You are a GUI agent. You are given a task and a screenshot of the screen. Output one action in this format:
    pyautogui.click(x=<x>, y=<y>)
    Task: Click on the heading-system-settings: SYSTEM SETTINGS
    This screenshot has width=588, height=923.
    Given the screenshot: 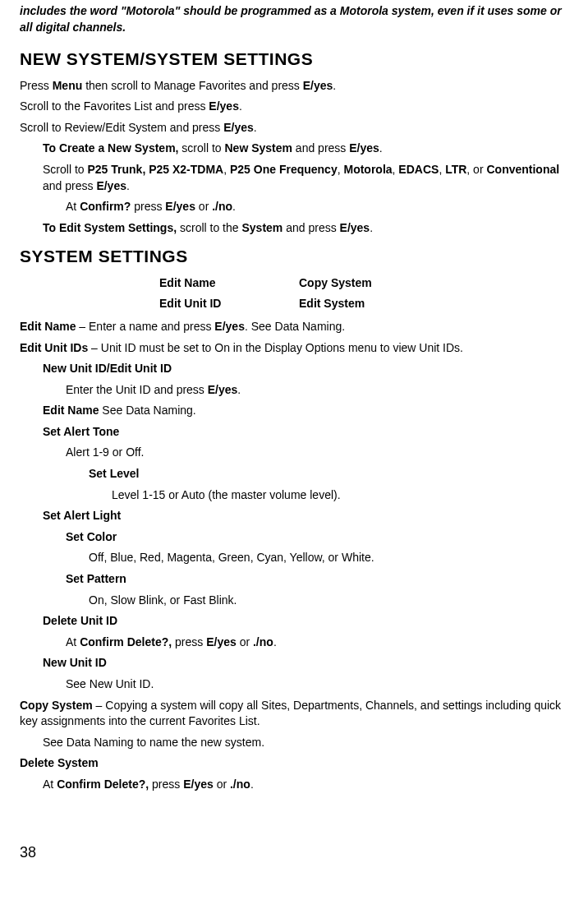 What is the action you would take?
    pyautogui.click(x=294, y=256)
    